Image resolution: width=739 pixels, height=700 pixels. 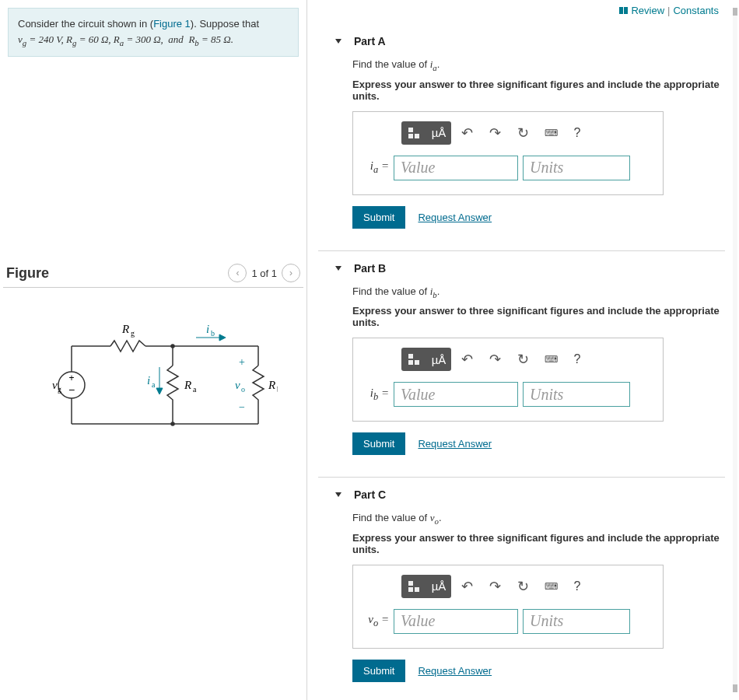 I want to click on part-c-submit-button: Submit, so click(x=379, y=670).